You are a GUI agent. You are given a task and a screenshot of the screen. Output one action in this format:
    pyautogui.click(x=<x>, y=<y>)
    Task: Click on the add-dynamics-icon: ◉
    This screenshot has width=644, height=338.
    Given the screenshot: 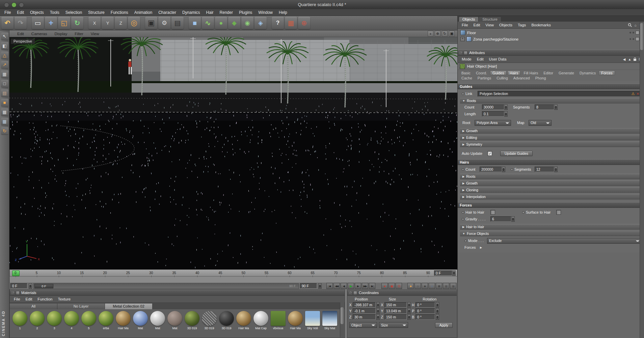 What is the action you would take?
    pyautogui.click(x=247, y=23)
    